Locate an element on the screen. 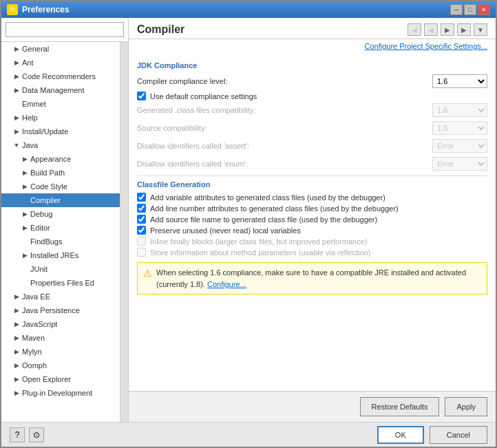 The image size is (497, 448). configure-link: Configure... is located at coordinates (227, 284).